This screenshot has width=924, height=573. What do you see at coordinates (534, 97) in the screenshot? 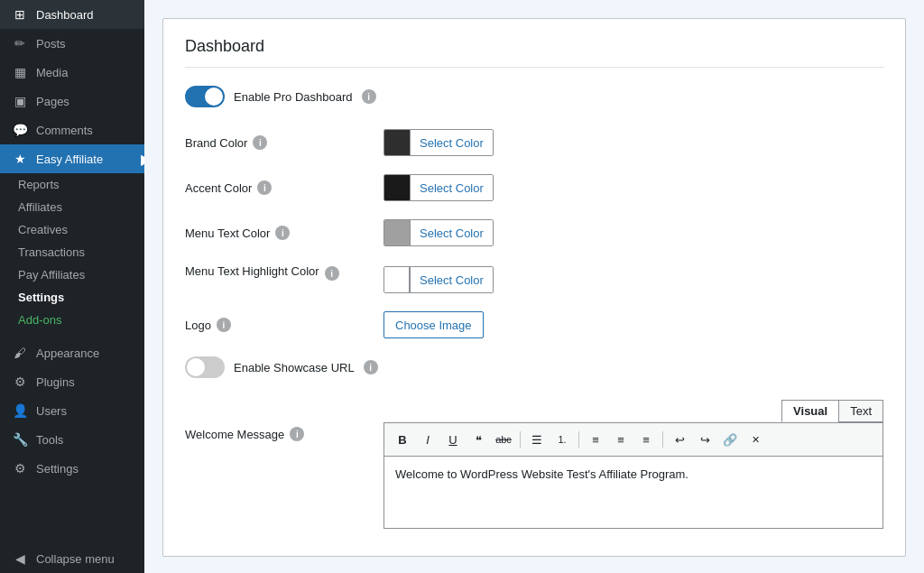
I see `enable-pro-row: Enable Pro Dashboard i` at bounding box center [534, 97].